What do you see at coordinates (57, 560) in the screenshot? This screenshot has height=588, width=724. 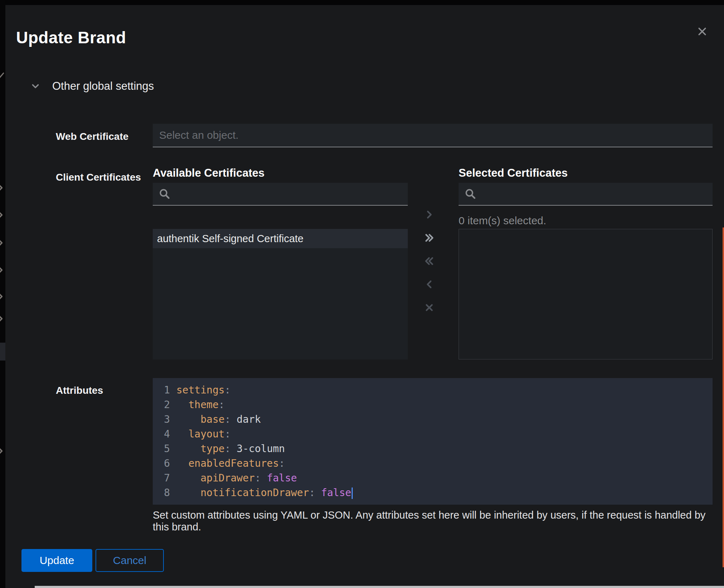 I see `update-button: Update` at bounding box center [57, 560].